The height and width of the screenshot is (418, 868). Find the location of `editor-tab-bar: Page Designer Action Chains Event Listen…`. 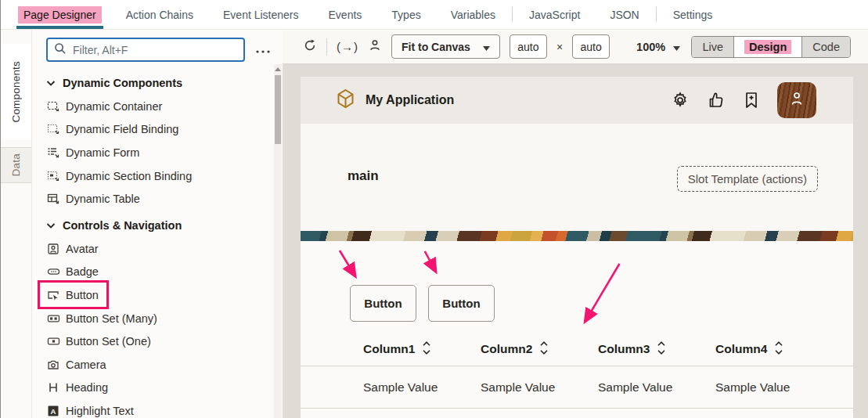

editor-tab-bar: Page Designer Action Chains Event Listen… is located at coordinates (434, 15).